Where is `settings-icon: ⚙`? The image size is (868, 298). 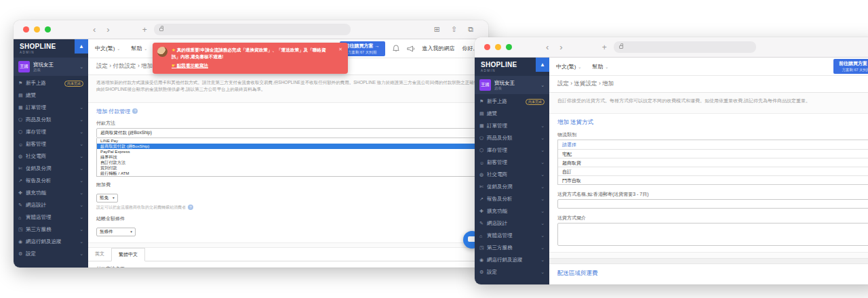
settings-icon: ⚙ is located at coordinates (483, 272).